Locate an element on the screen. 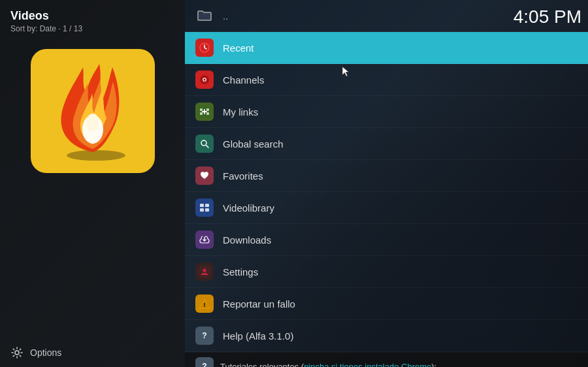 This screenshot has width=588, height=367. menu-item-videolibrary: Videolibrary is located at coordinates (387, 208).